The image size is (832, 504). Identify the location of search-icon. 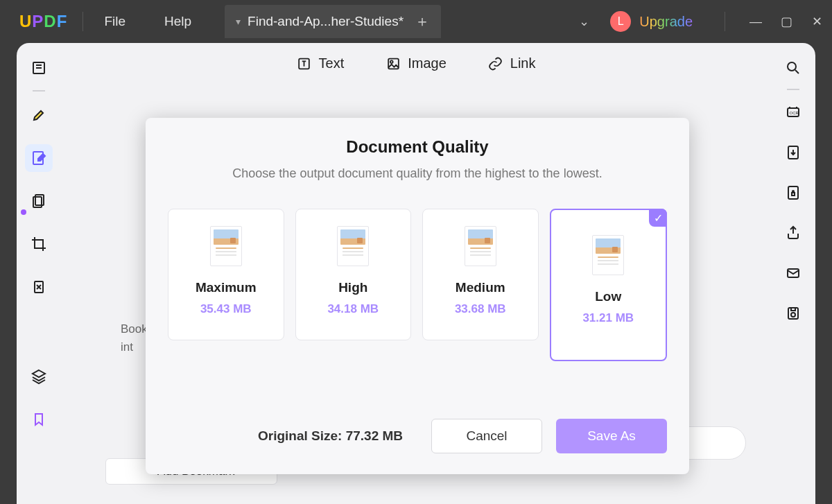
(793, 68).